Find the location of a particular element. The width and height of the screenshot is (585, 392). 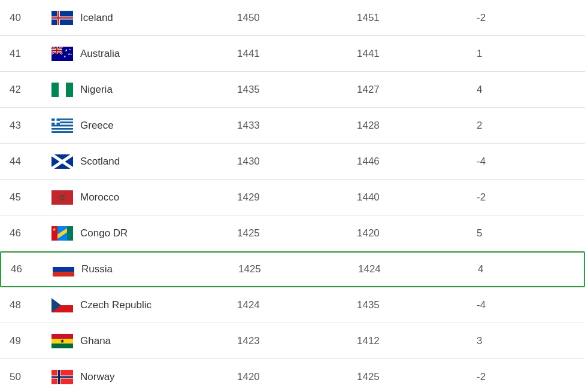

previous-rating-cell: 1424 is located at coordinates (408, 269).